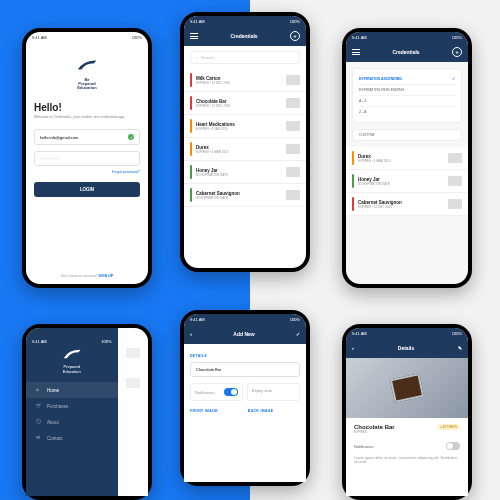 This screenshot has height=500, width=500. What do you see at coordinates (407, 112) in the screenshot?
I see `sort-option: Z - A` at bounding box center [407, 112].